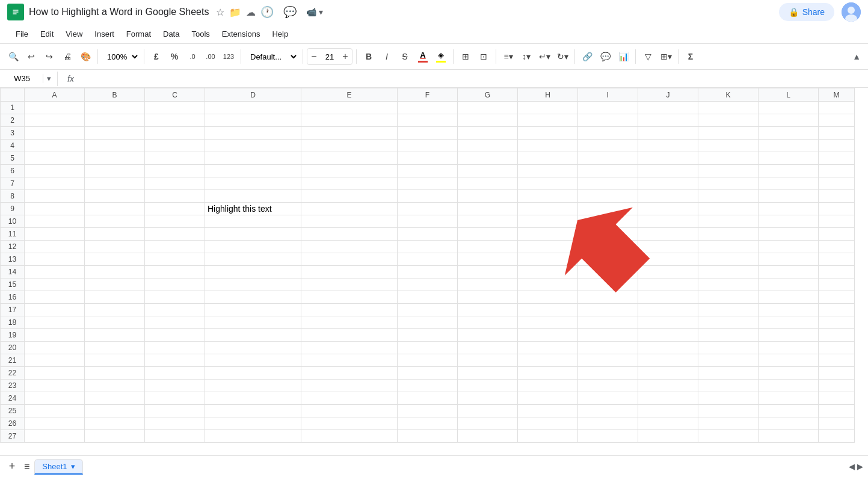 The height and width of the screenshot is (477, 868). I want to click on cell-M5, so click(837, 159).